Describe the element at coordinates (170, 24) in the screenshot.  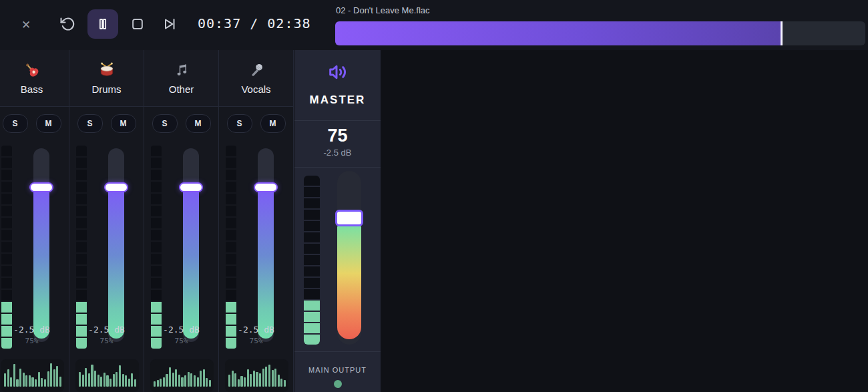
I see `skip-next-icon` at that location.